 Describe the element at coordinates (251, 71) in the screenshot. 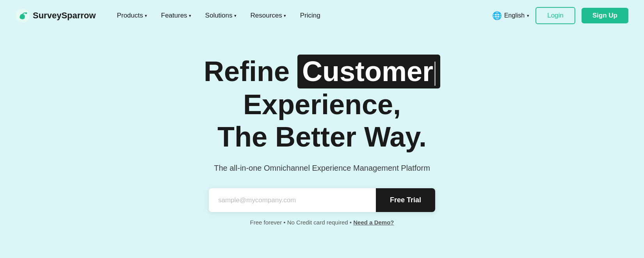

I see `hero-title-prefix: Refine` at that location.